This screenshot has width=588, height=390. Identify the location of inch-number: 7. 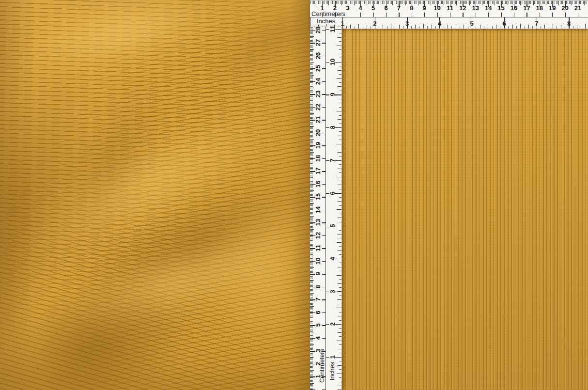
(332, 160).